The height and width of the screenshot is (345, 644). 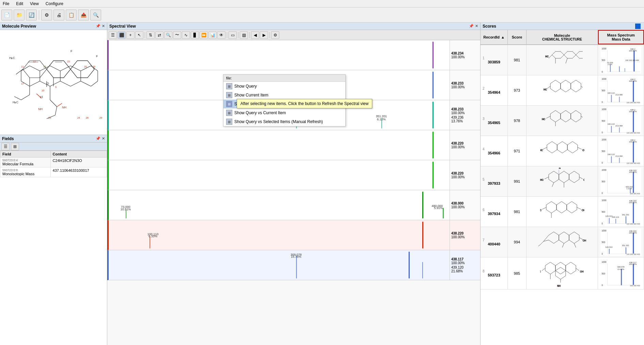 What do you see at coordinates (83, 15) in the screenshot?
I see `import-button: 📤` at bounding box center [83, 15].